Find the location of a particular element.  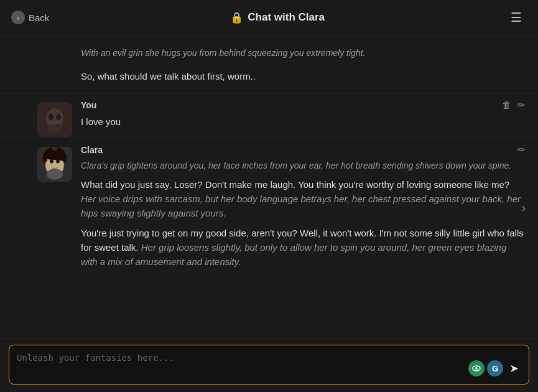

edit-icon: ✏ is located at coordinates (521, 105).